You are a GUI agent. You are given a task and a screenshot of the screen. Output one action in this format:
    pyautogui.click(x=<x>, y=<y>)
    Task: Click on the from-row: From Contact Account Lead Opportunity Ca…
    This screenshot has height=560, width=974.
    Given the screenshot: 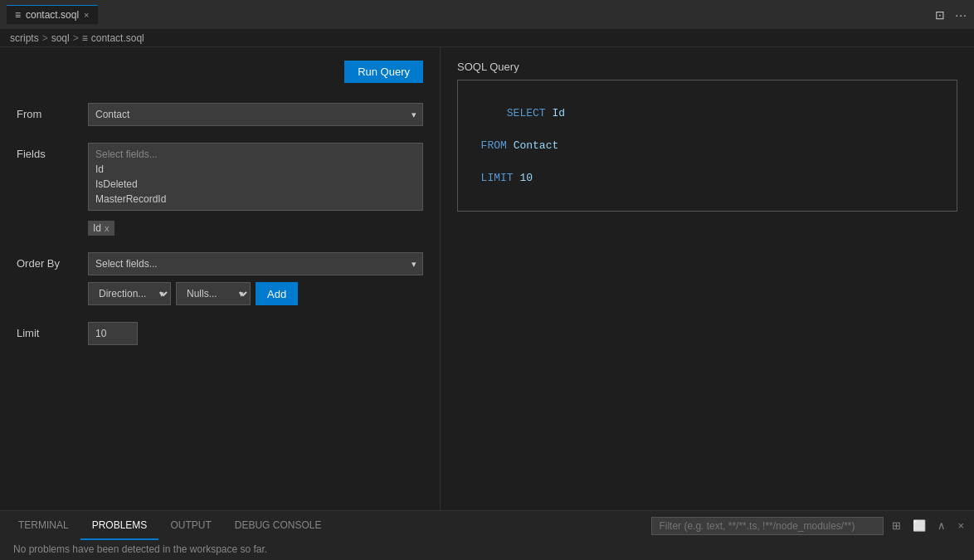 What is the action you would take?
    pyautogui.click(x=220, y=114)
    